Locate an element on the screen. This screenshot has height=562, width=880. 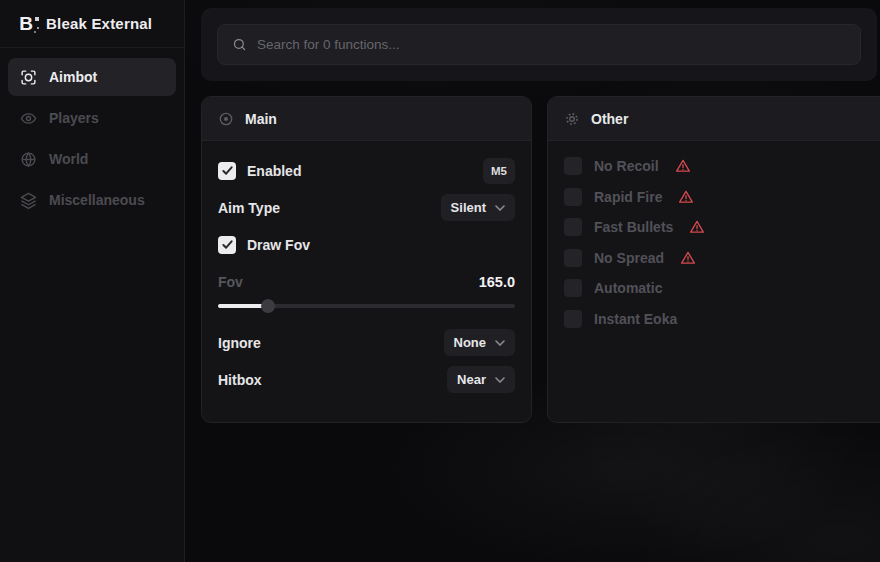
panel-main-header: Main is located at coordinates (366, 119).